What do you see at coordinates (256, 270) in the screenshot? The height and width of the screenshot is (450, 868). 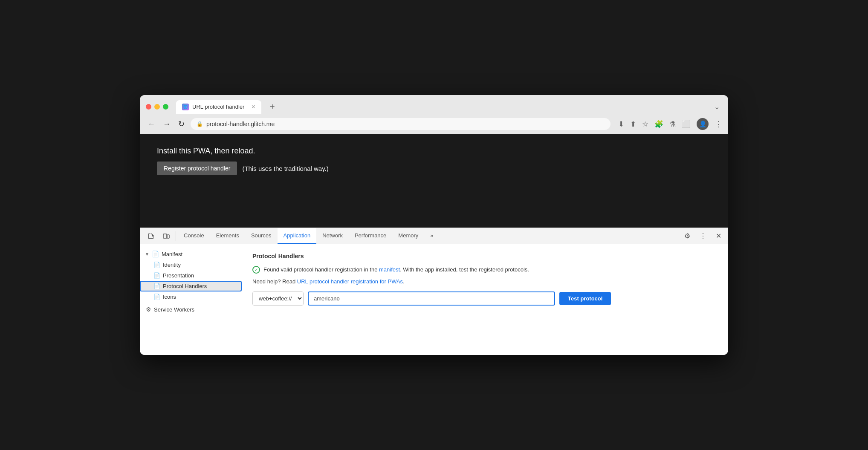 I see `check-icon` at bounding box center [256, 270].